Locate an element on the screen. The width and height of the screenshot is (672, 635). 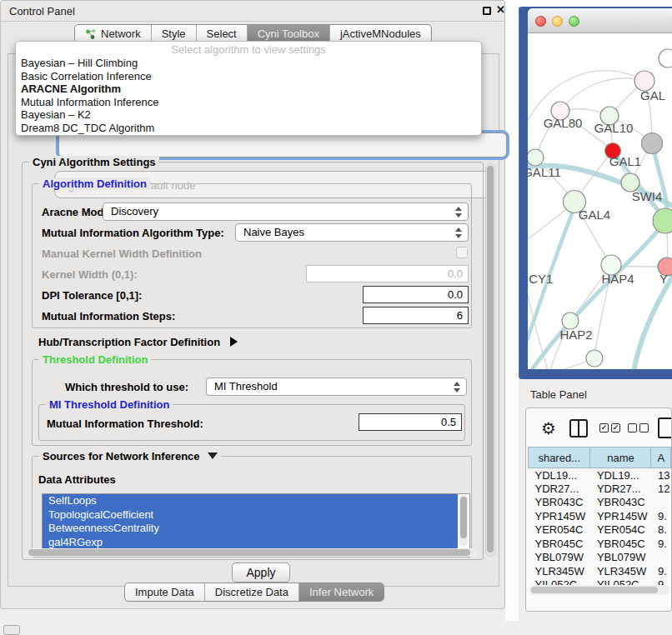
gear-icon: ⚙ is located at coordinates (549, 428).